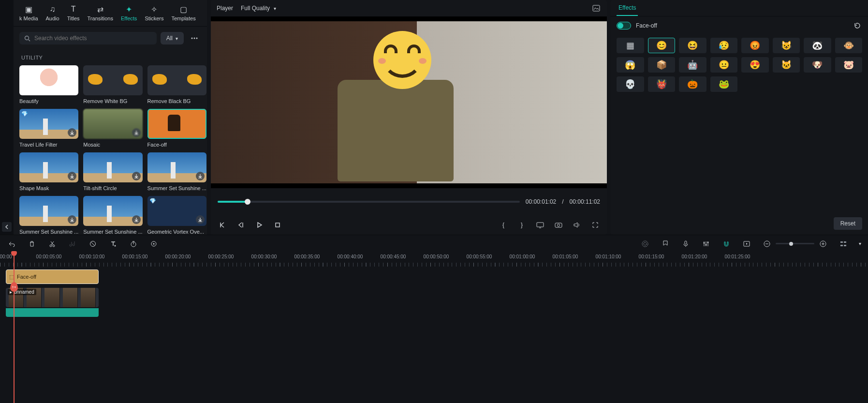 The width and height of the screenshot is (868, 403). I want to click on undo-button, so click(12, 244).